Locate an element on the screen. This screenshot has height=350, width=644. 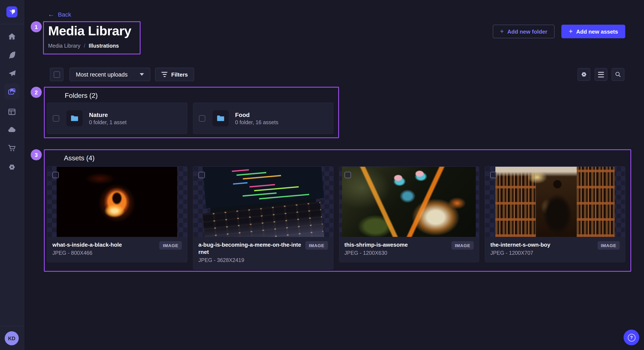
strapi-logo-icon is located at coordinates (12, 12).